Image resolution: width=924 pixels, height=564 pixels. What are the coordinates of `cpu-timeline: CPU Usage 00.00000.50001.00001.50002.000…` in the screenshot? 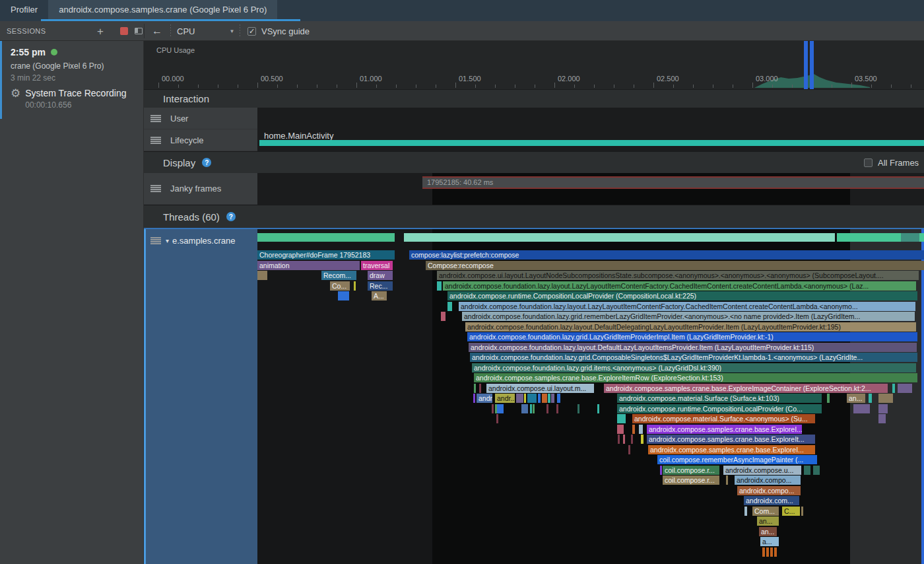 It's located at (534, 65).